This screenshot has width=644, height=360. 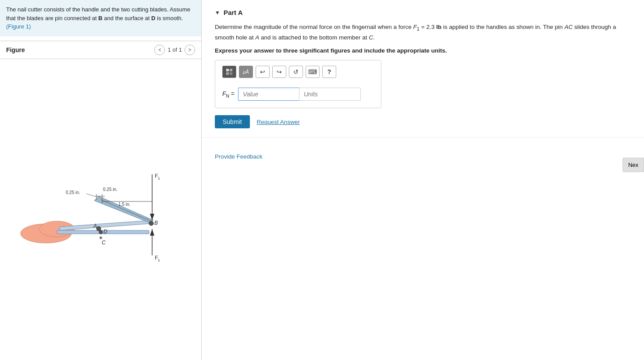 What do you see at coordinates (298, 74) in the screenshot?
I see `toolbar: μÅ ↩ ↪ ↺ ⌨ ?` at bounding box center [298, 74].